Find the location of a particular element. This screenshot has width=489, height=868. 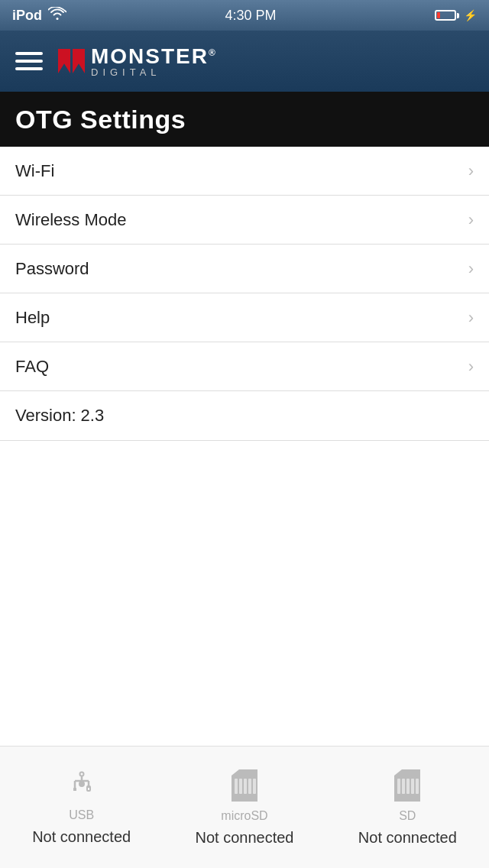

battery-area: ⚡ is located at coordinates (455, 15).